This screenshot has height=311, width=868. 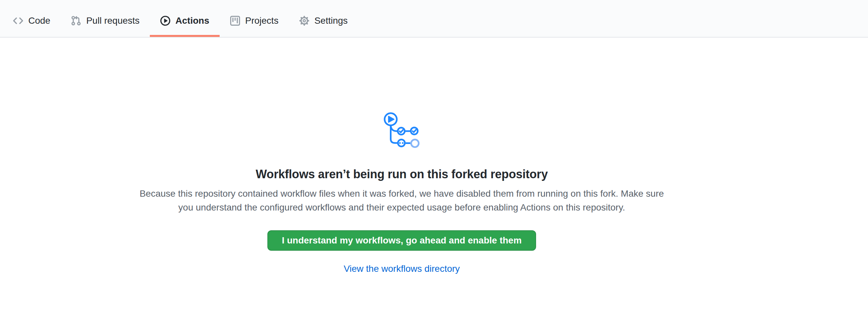 What do you see at coordinates (402, 130) in the screenshot?
I see `workflow-icon` at bounding box center [402, 130].